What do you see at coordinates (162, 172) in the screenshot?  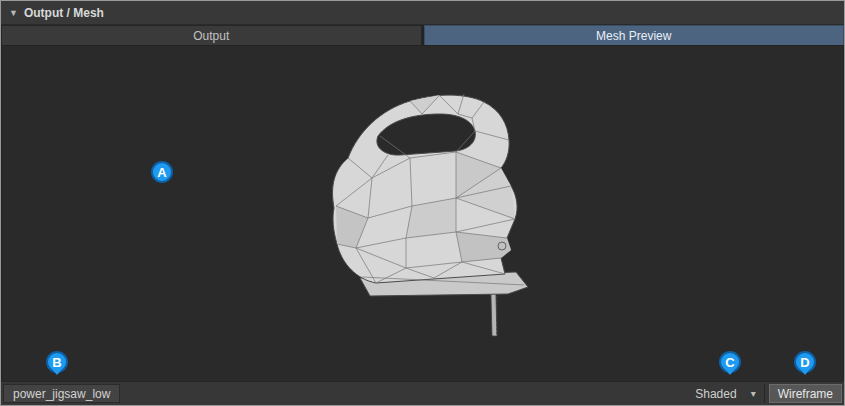 I see `annotation-badge-a: A` at bounding box center [162, 172].